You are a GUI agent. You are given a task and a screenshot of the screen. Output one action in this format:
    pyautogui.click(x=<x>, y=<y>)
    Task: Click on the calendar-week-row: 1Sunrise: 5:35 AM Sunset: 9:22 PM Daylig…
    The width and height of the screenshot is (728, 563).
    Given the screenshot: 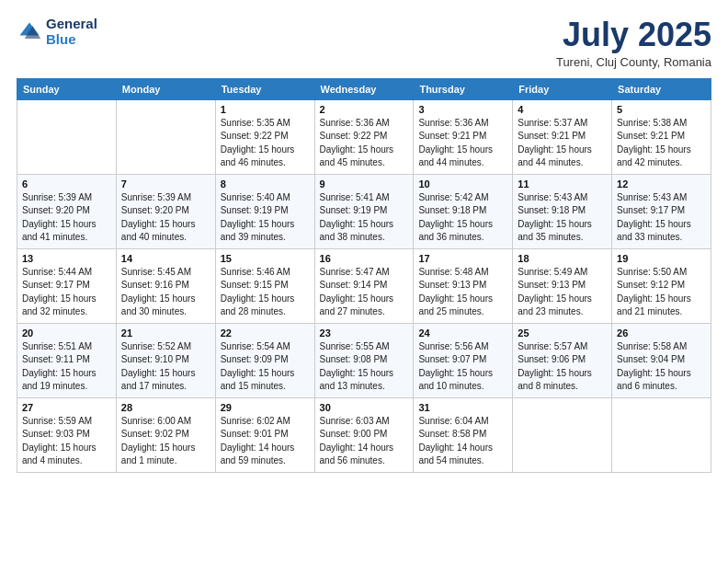 What is the action you would take?
    pyautogui.click(x=364, y=136)
    